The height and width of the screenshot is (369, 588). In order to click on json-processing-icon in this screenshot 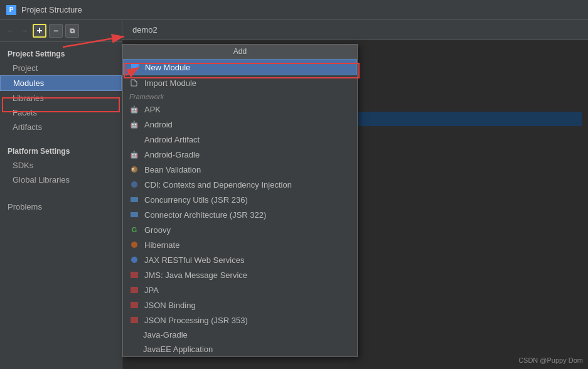, I will do `click(134, 320)`.